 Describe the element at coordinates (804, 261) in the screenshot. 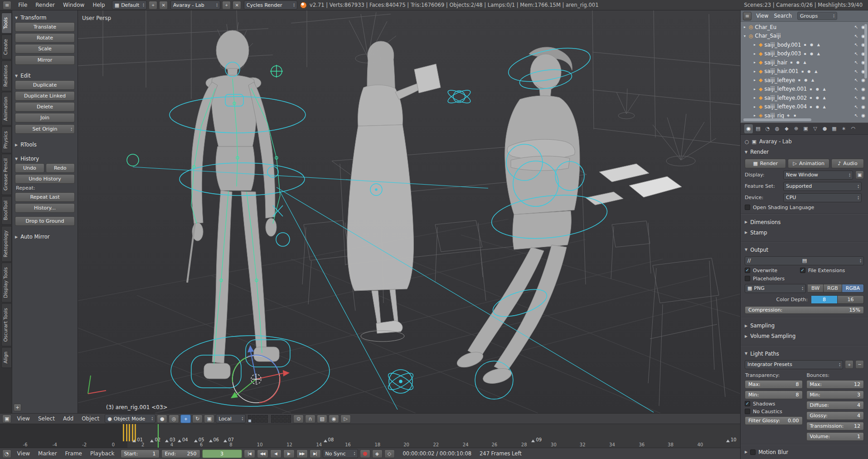

I see `output-path-field: //▤` at that location.